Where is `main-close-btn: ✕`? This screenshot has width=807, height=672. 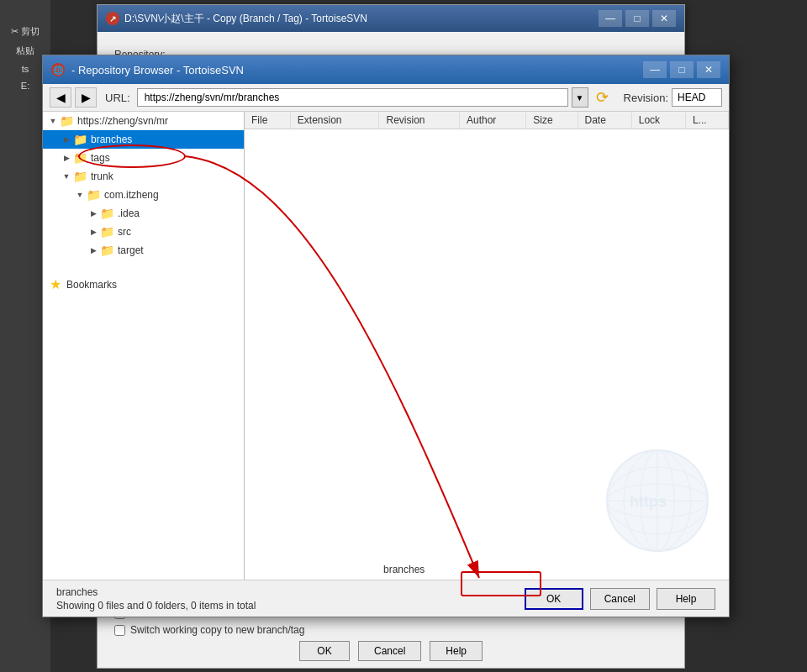
main-close-btn: ✕ is located at coordinates (709, 70).